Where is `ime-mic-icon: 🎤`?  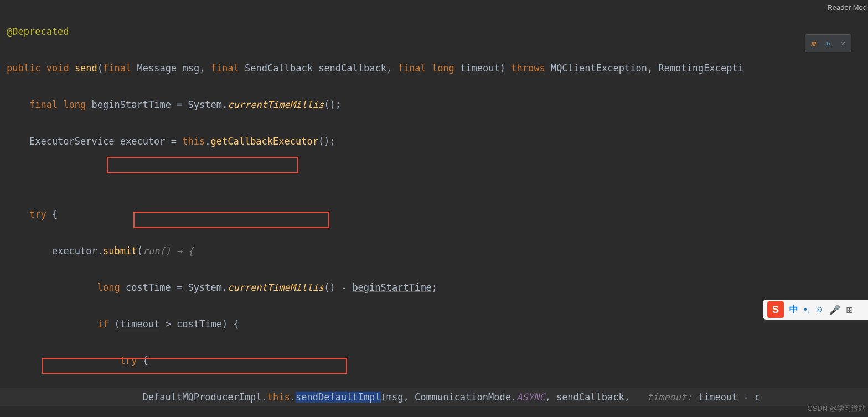
ime-mic-icon: 🎤 is located at coordinates (835, 310).